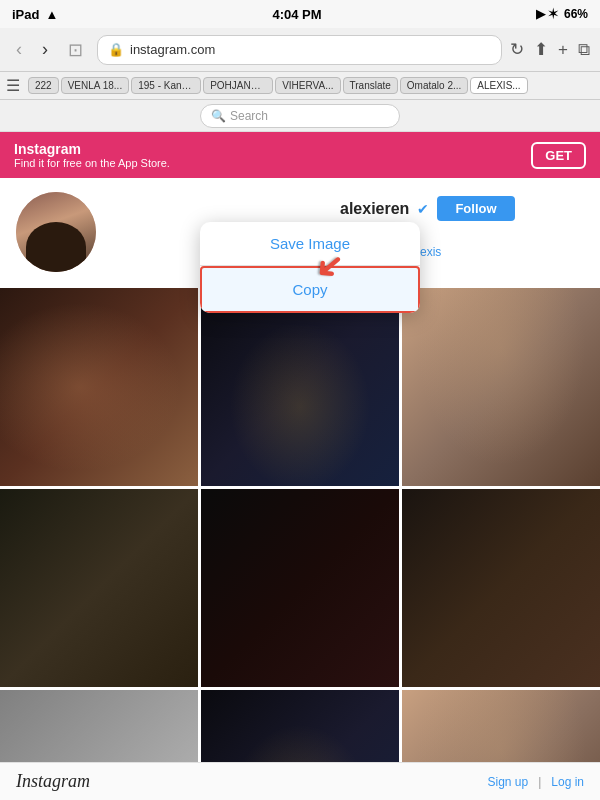 The image size is (600, 800). Describe the element at coordinates (300, 116) in the screenshot. I see `search-input: 🔍 Search` at that location.